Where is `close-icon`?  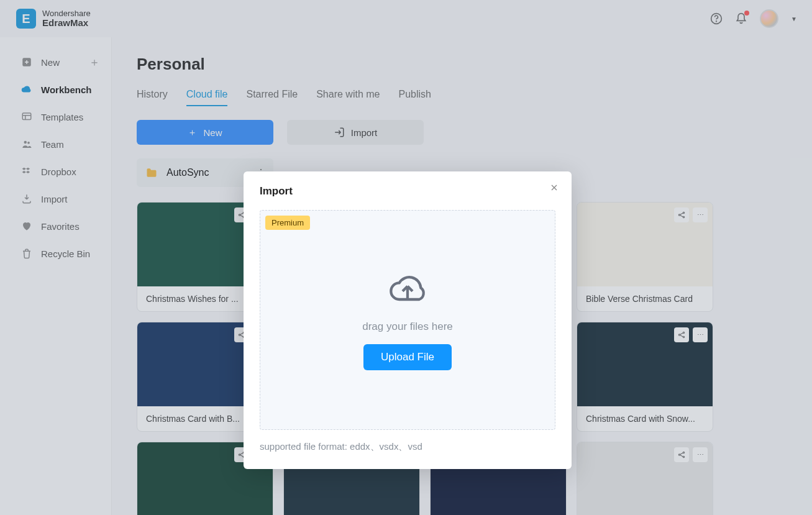
close-icon is located at coordinates (554, 188).